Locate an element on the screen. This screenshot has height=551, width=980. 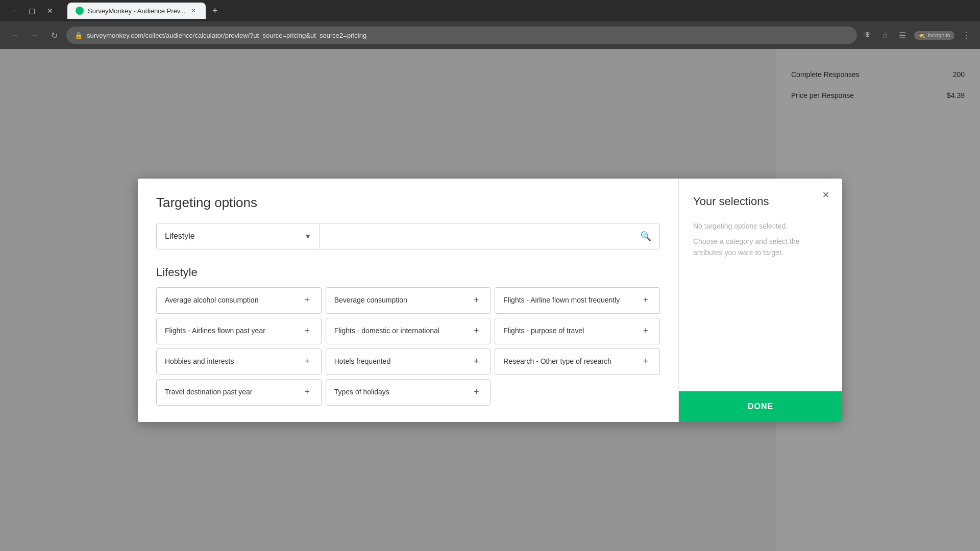
option-flights-airline-freq-plus-icon: + is located at coordinates (646, 300).